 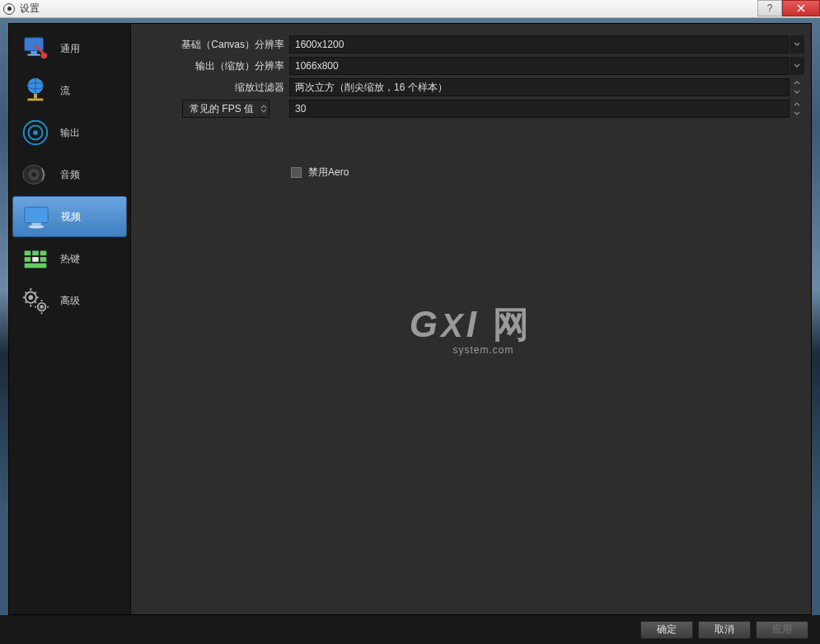 What do you see at coordinates (213, 44) in the screenshot?
I see `base-resolution-label: 基础（Canvas）分辨率` at bounding box center [213, 44].